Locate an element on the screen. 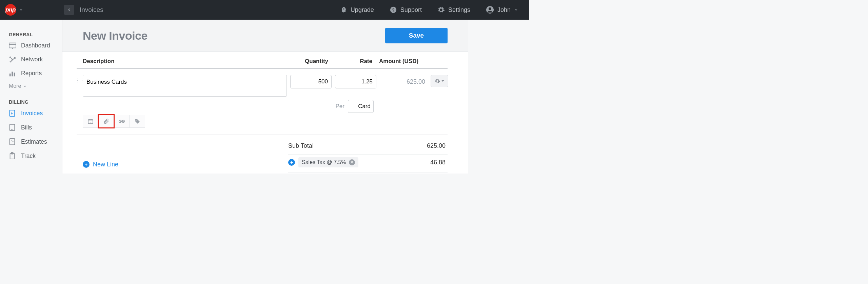 This screenshot has height=284, width=868. subtotal-value: 625.00 is located at coordinates (425, 146).